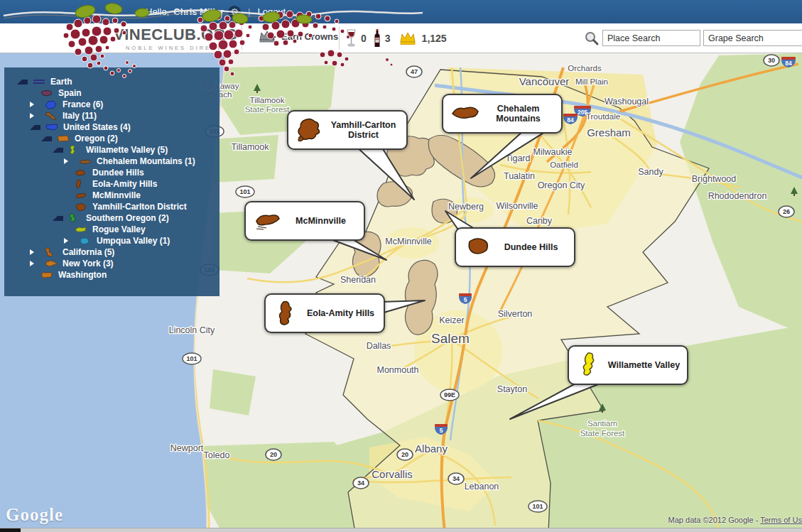 This screenshot has height=532, width=802. Describe the element at coordinates (442, 430) in the screenshot. I see `svg-text: 5` at that location.